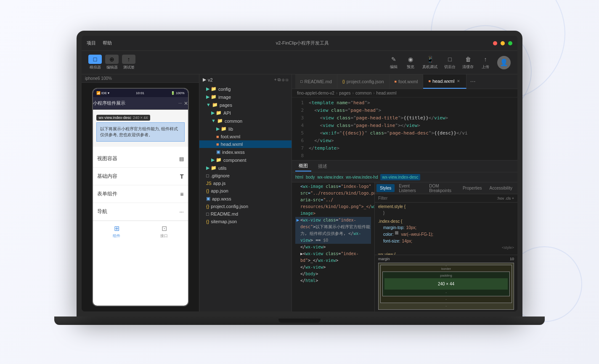  What do you see at coordinates (140, 197) in the screenshot?
I see `phone-frame: 📶 IDE ▾ 10:01 🔋 100% 小程序组件展示 ··· ✕ wx-vi…` at bounding box center [140, 197].